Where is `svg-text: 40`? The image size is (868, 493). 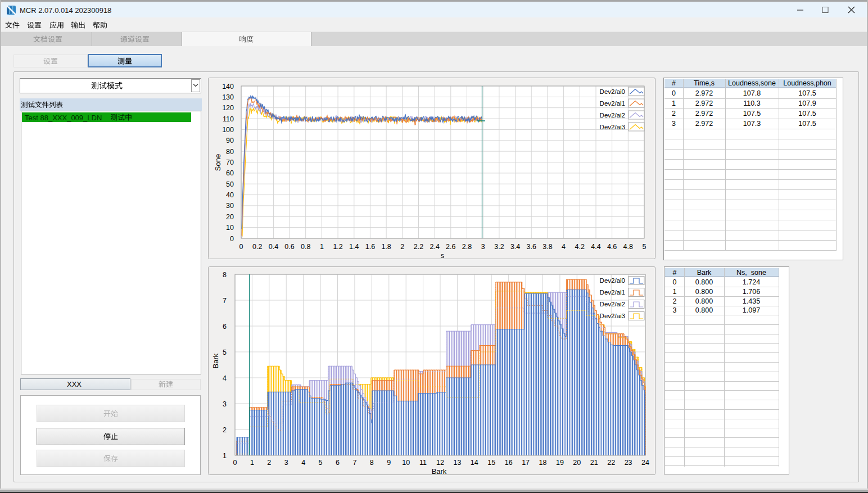
svg-text: 40 is located at coordinates (230, 195).